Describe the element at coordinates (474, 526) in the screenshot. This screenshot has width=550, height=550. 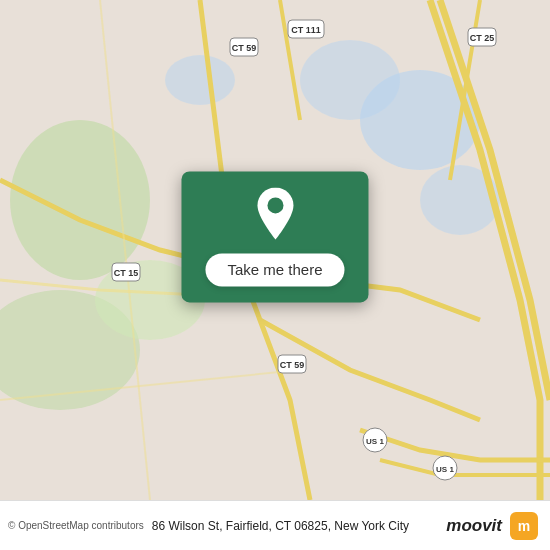
I see `moovit-wordmark: moovit` at that location.